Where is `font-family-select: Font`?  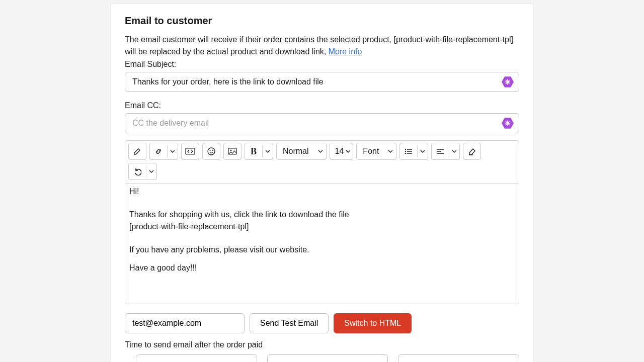 font-family-select: Font is located at coordinates (376, 151).